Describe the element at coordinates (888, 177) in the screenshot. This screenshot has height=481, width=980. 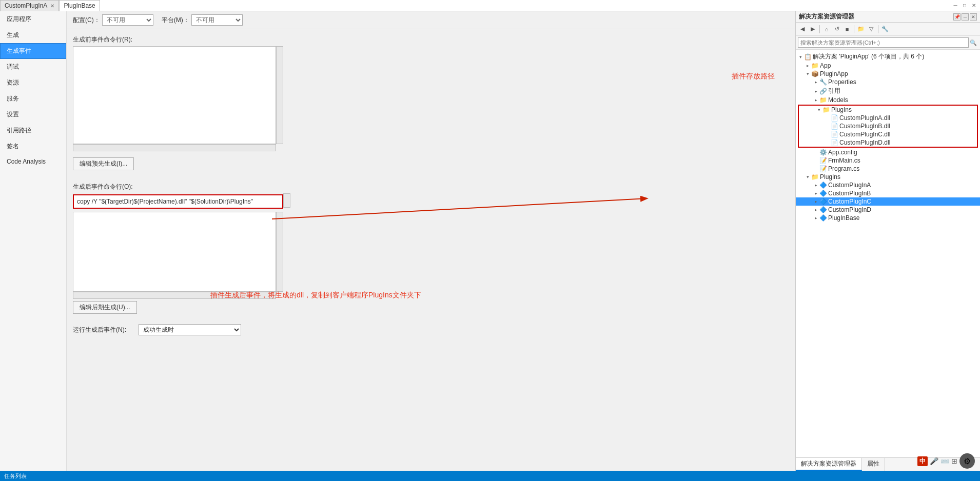
I see `tree-plugins-root: ▾ 📁 PlugIns` at that location.